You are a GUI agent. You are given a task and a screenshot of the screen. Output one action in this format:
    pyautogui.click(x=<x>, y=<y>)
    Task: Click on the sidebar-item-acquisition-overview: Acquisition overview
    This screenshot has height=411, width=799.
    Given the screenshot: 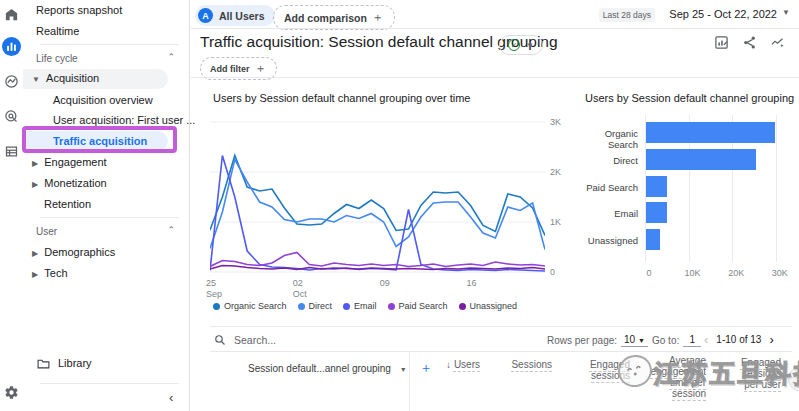 What is the action you would take?
    pyautogui.click(x=103, y=100)
    